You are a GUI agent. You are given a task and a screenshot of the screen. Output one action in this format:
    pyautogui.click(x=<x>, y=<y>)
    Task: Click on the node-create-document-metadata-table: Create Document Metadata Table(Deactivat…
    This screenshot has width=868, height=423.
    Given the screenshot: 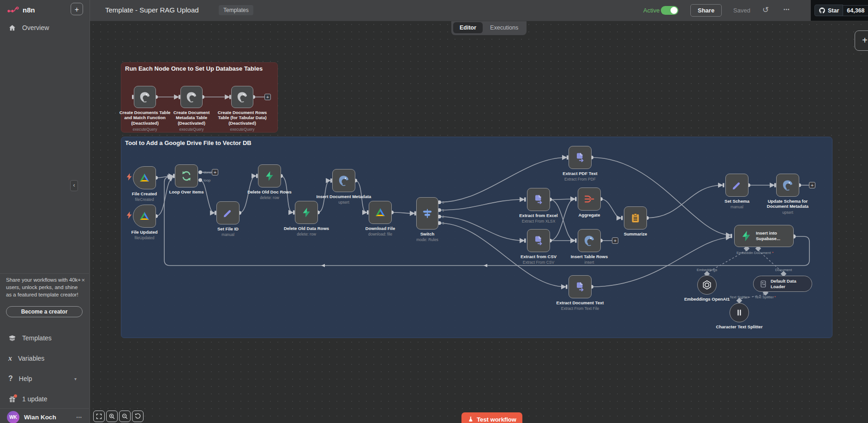 What is the action you would take?
    pyautogui.click(x=192, y=97)
    